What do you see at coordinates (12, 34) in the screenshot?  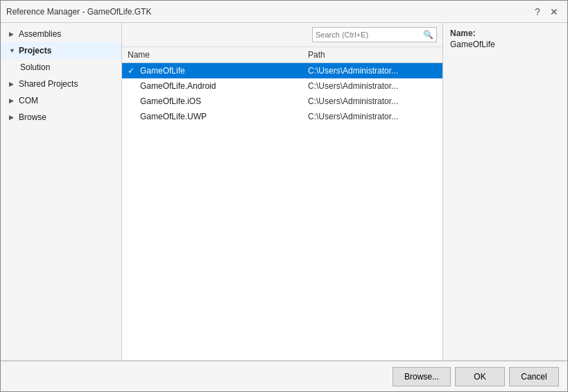 I see `sidebar-arrow-assemblies: ▶` at bounding box center [12, 34].